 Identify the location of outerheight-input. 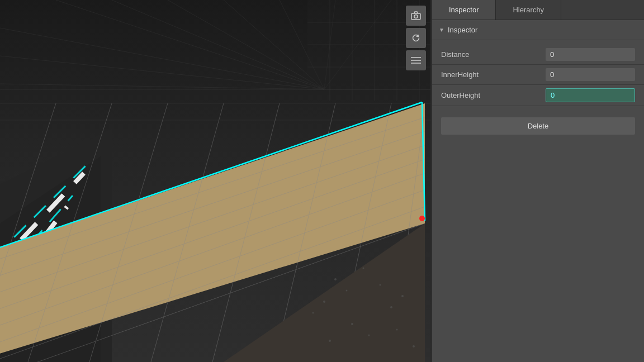
(590, 95).